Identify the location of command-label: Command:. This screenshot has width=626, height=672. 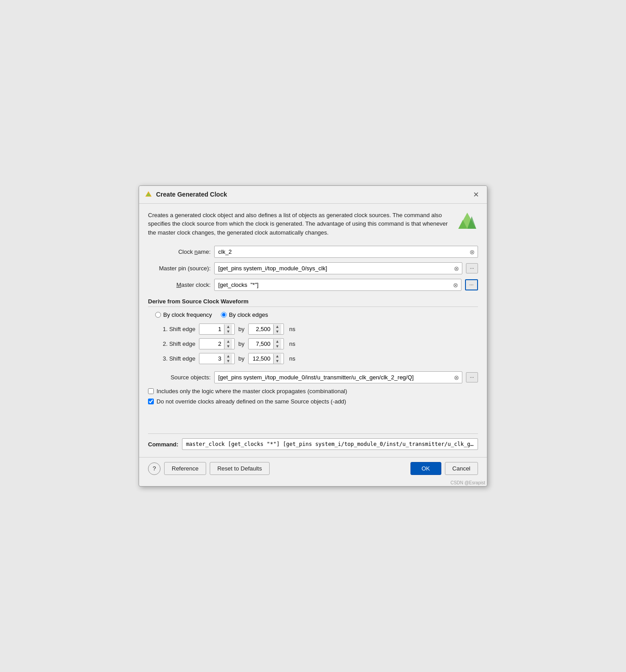
(163, 444).